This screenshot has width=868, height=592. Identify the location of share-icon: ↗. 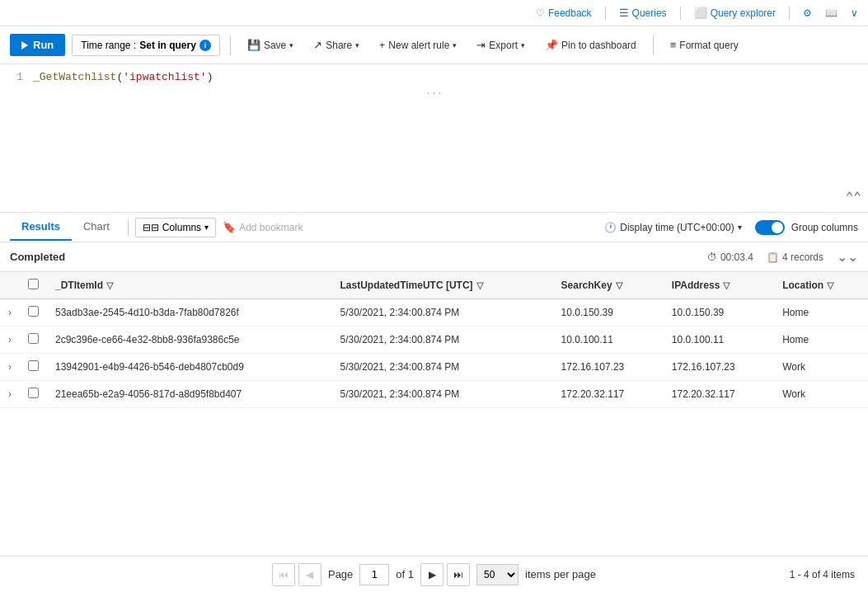
(318, 45).